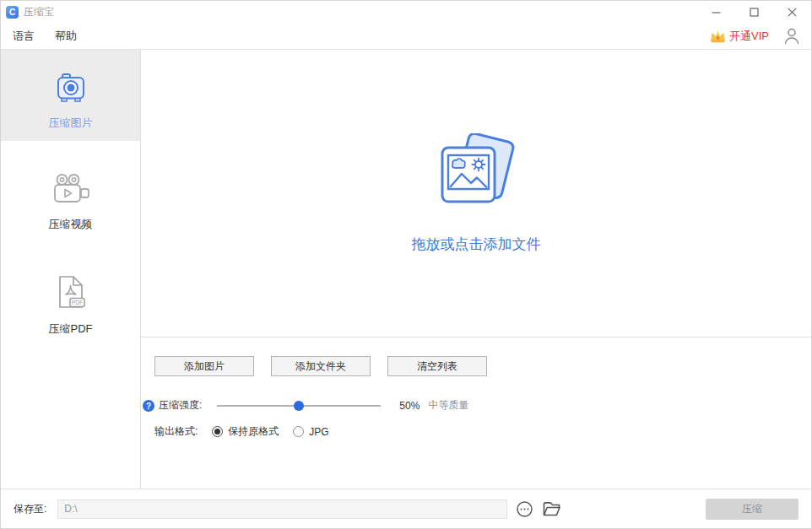 Image resolution: width=812 pixels, height=529 pixels. I want to click on minimize-button, so click(716, 12).